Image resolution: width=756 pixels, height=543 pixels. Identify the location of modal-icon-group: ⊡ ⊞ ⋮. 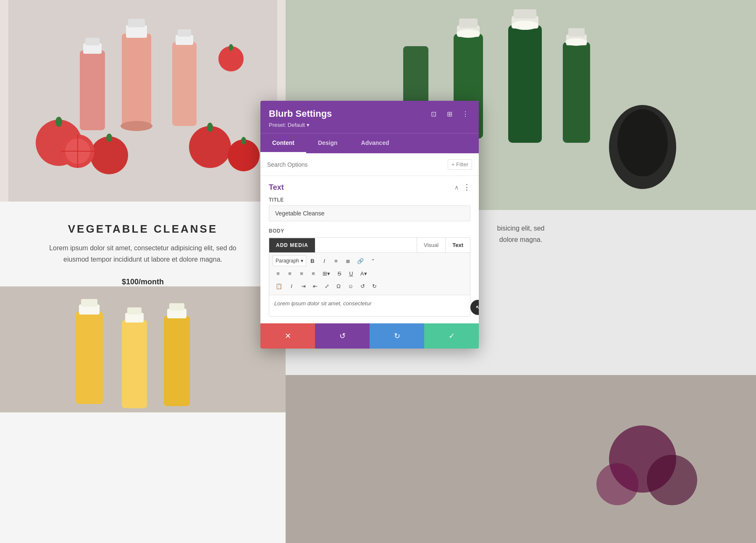
(449, 114).